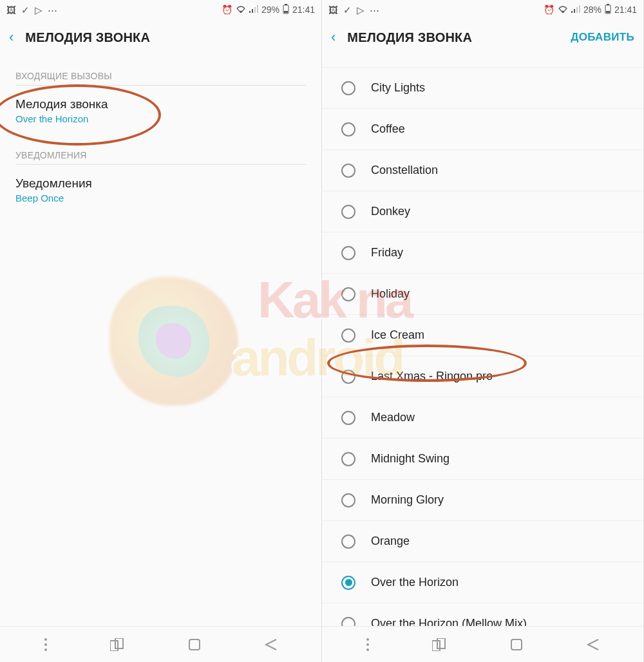 The width and height of the screenshot is (644, 662). What do you see at coordinates (603, 37) in the screenshot?
I see `add-button: ДОБАВИТЬ` at bounding box center [603, 37].